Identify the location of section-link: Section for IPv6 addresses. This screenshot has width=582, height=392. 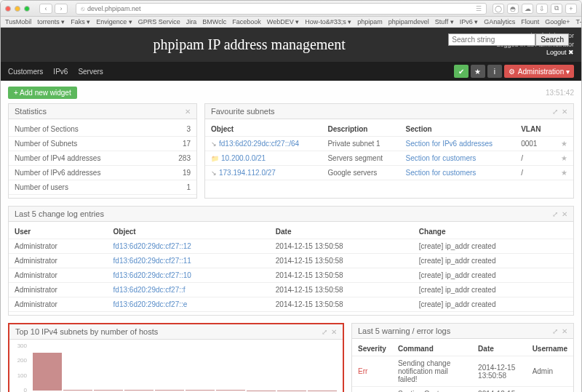
(458, 144).